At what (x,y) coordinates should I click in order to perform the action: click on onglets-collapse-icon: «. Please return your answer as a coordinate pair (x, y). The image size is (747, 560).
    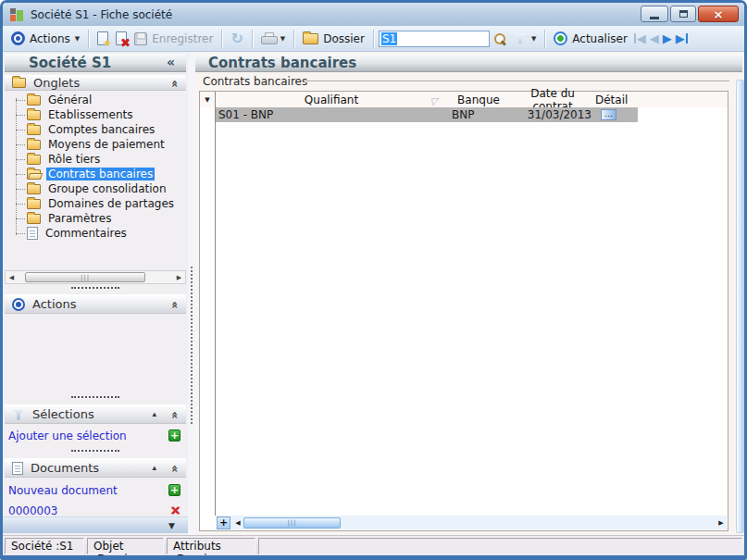
    Looking at the image, I should click on (174, 83).